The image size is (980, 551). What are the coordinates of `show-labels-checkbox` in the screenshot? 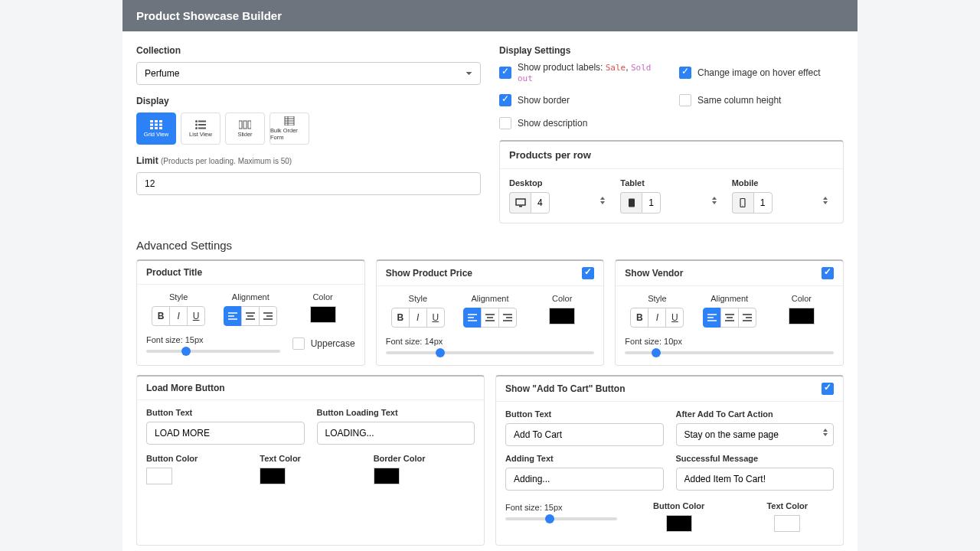 It's located at (505, 73).